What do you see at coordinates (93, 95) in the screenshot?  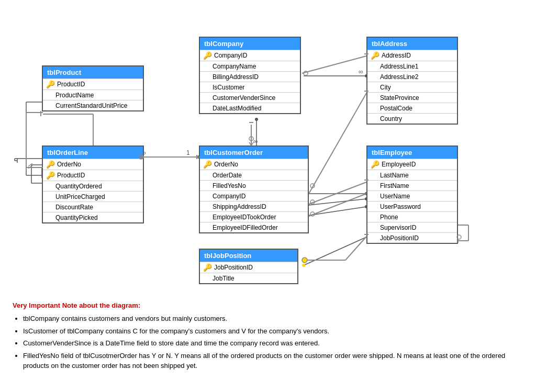 I see `table-row: ProductName` at bounding box center [93, 95].